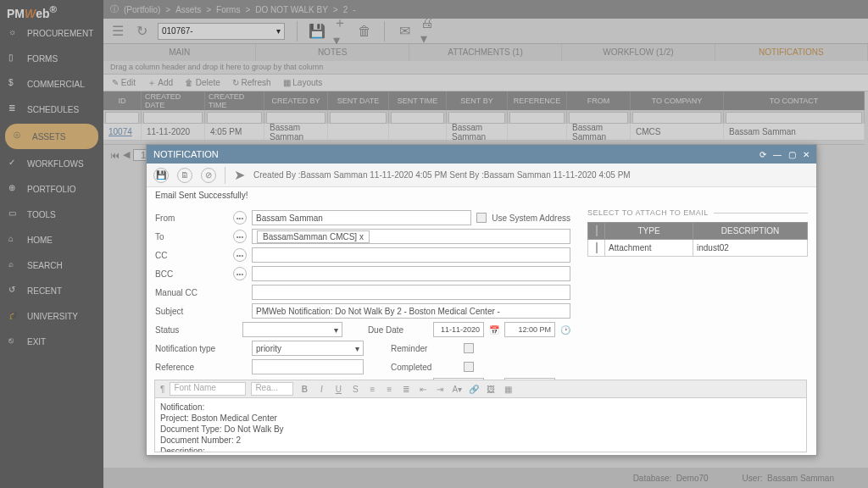 Image resolution: width=868 pixels, height=488 pixels. What do you see at coordinates (597, 230) in the screenshot?
I see `attach-all-checkbox` at bounding box center [597, 230].